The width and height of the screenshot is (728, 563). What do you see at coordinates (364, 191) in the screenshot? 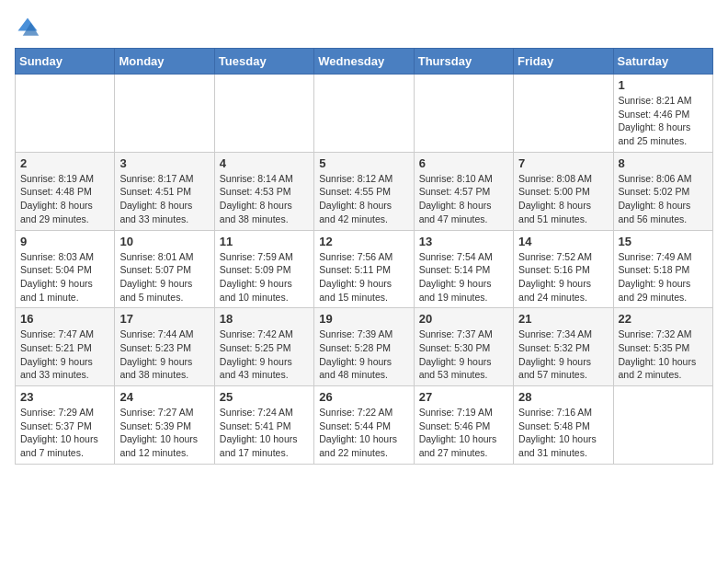
I see `calendar-day-cell: 5Sunrise: 8:12 AM Sunset: 4:55 PM Daylig…` at bounding box center [364, 191].